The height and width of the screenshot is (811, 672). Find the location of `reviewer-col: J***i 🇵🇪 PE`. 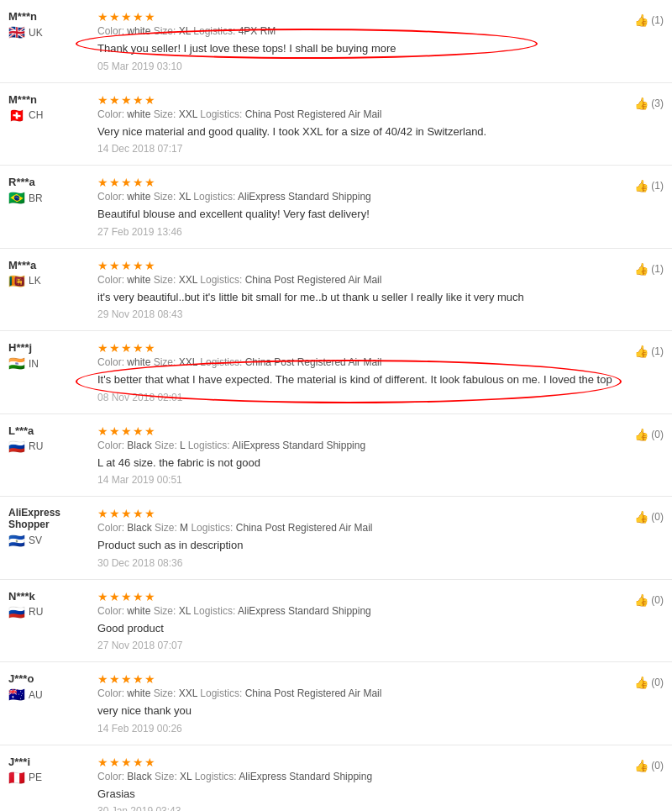

reviewer-col: J***i 🇵🇪 PE is located at coordinates (50, 783).